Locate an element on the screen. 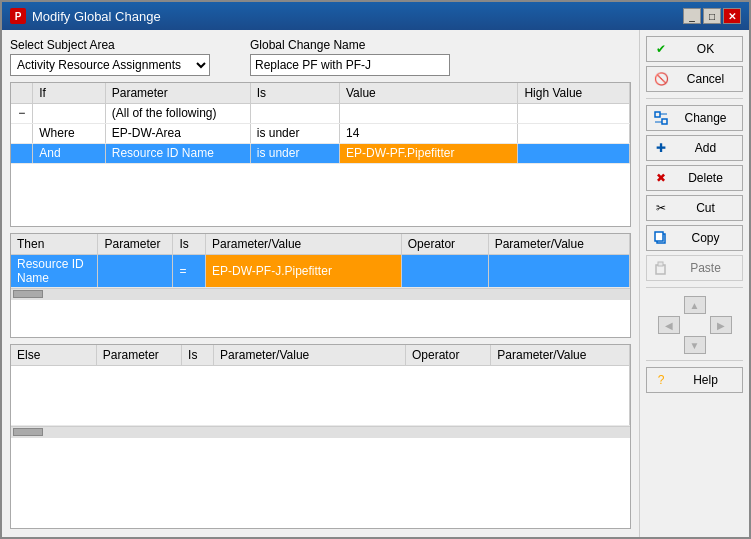  paste-icon is located at coordinates (661, 268).